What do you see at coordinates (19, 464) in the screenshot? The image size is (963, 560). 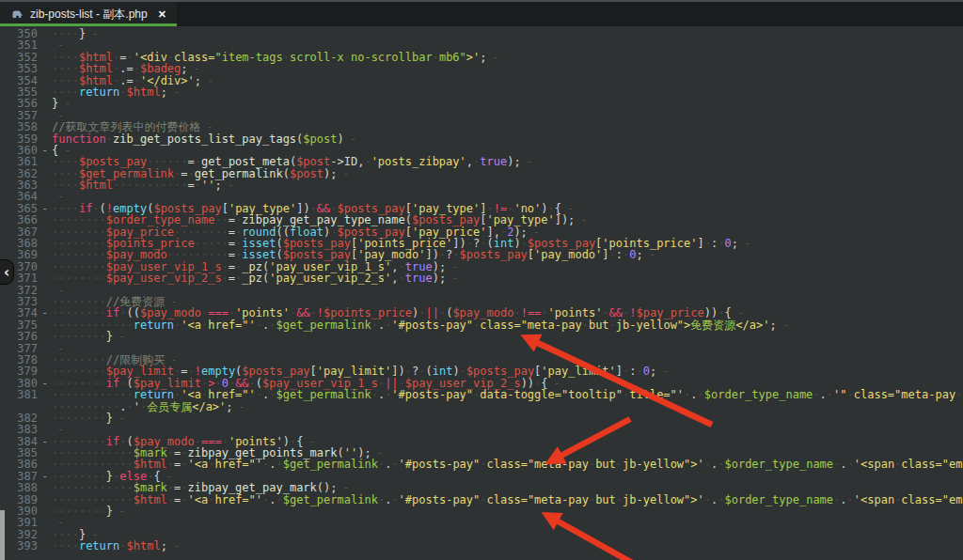 I see `line-number: 386` at bounding box center [19, 464].